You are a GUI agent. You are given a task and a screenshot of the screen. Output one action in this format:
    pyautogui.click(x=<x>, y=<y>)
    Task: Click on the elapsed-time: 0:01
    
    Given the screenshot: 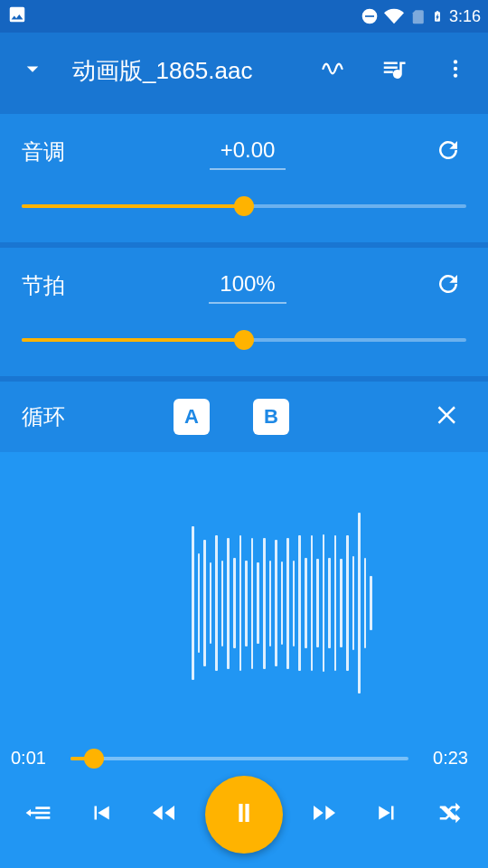 What is the action you would take?
    pyautogui.click(x=34, y=758)
    